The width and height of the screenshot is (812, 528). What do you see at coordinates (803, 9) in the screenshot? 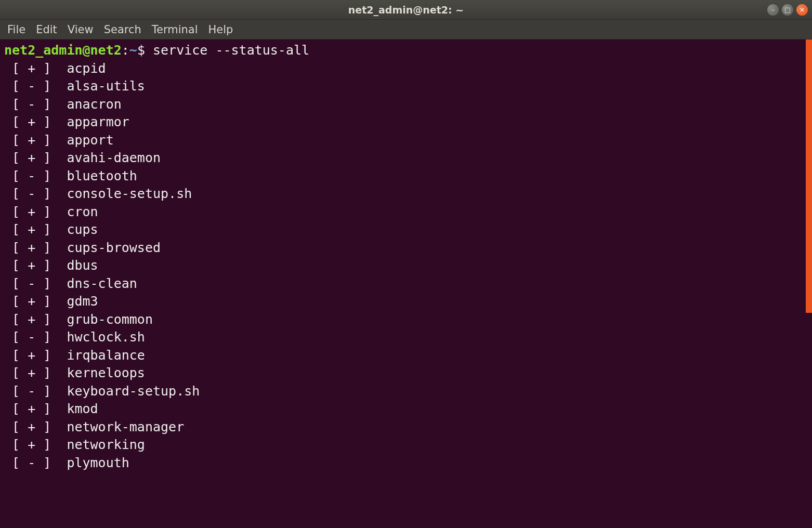
I see `close-icon: ×` at bounding box center [803, 9].